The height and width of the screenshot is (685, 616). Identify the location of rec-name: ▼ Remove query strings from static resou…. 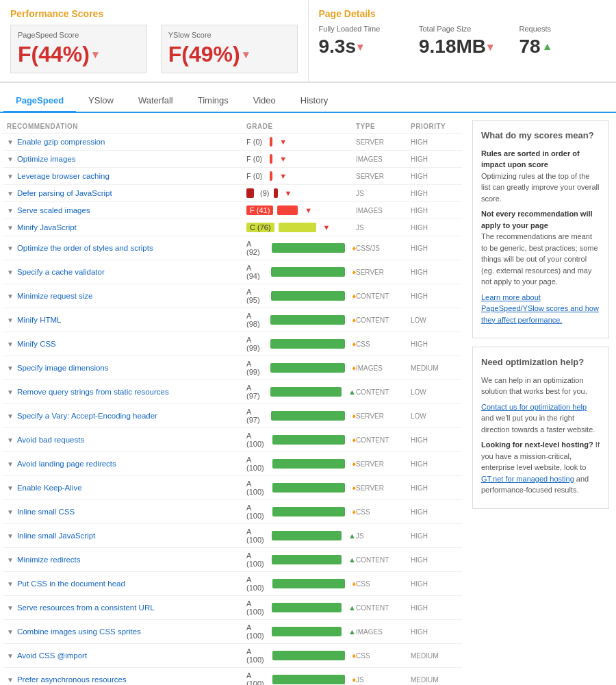
(127, 392).